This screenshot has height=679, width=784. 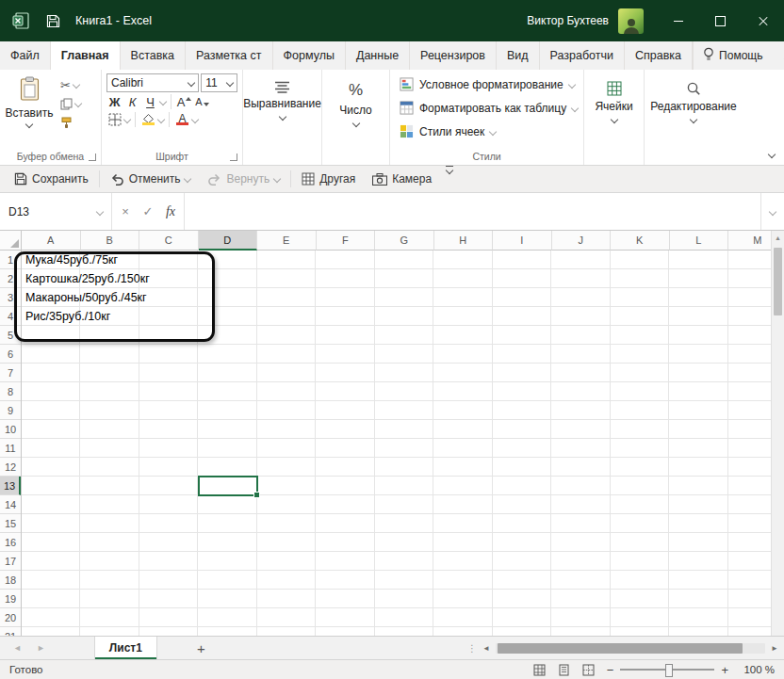 I want to click on maximize-button, so click(x=720, y=21).